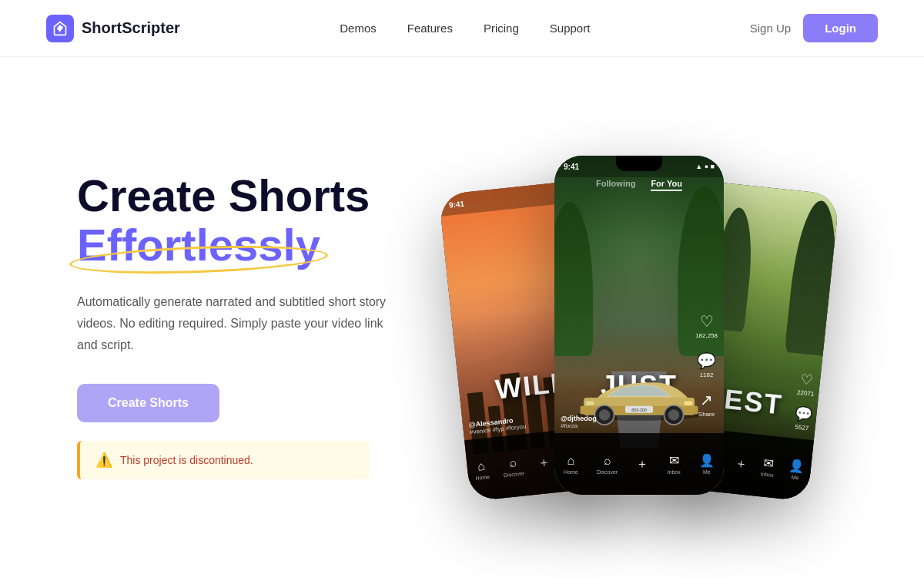 Image resolution: width=924 pixels, height=578 pixels. What do you see at coordinates (639, 185) in the screenshot?
I see `center-tabs: Following For You` at bounding box center [639, 185].